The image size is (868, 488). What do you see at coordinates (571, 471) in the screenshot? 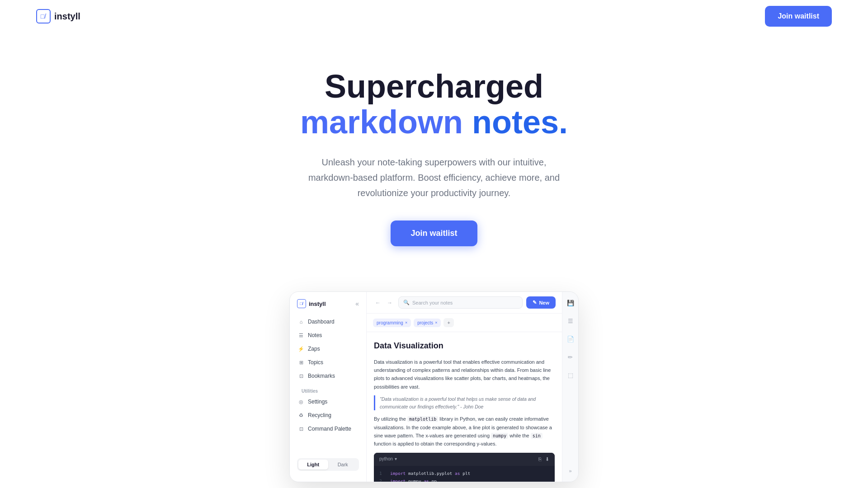
I see `expand-icon: »` at bounding box center [571, 471].